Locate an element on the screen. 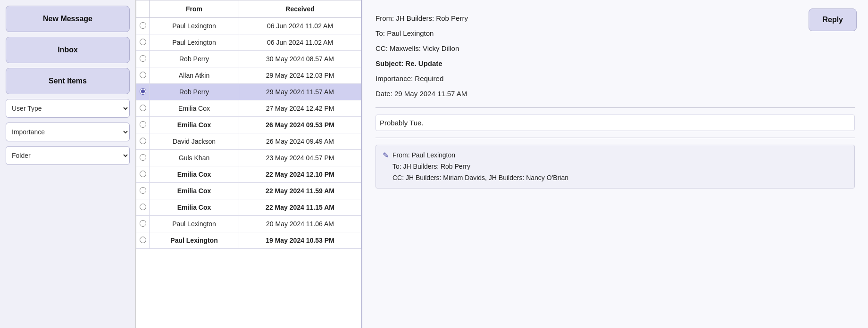 This screenshot has height=328, width=868. table-row: Rob Perry30 May 2024 08.57 AM is located at coordinates (249, 59).